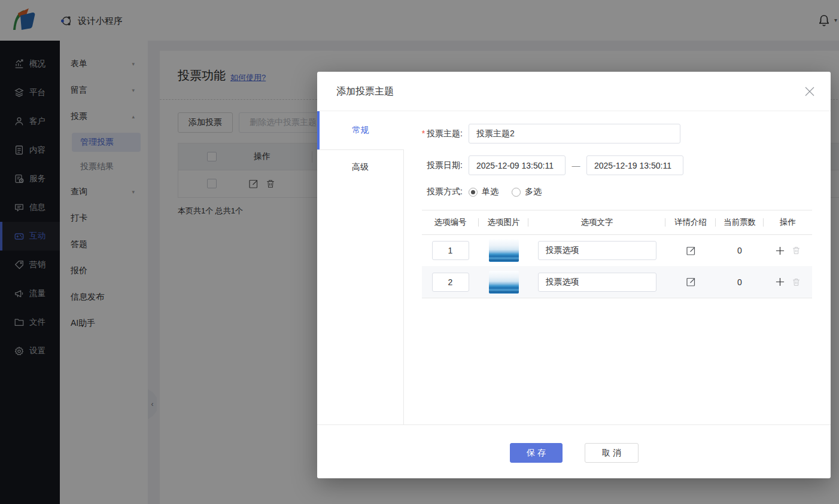  I want to click on topic-form-row: *投票主题:, so click(542, 134).